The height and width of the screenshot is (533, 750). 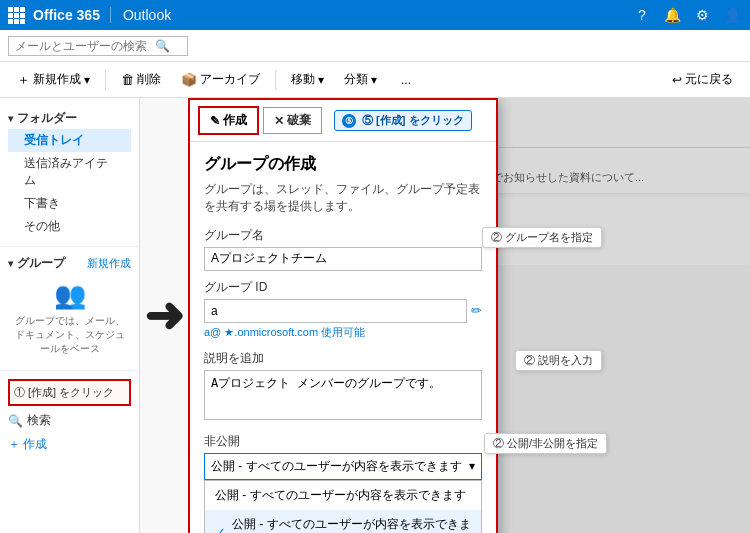 I want to click on sidebar-item-inbox: 受信トレイ, so click(x=70, y=140).